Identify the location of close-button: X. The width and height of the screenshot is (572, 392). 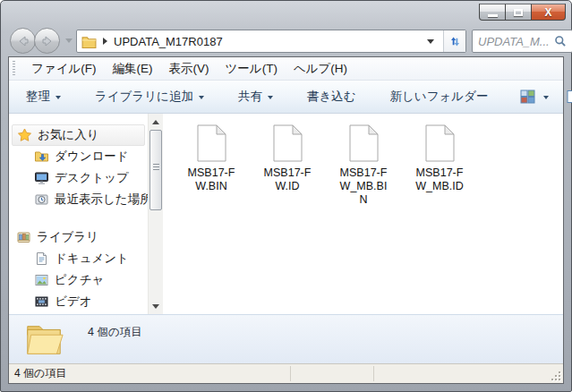
(548, 13).